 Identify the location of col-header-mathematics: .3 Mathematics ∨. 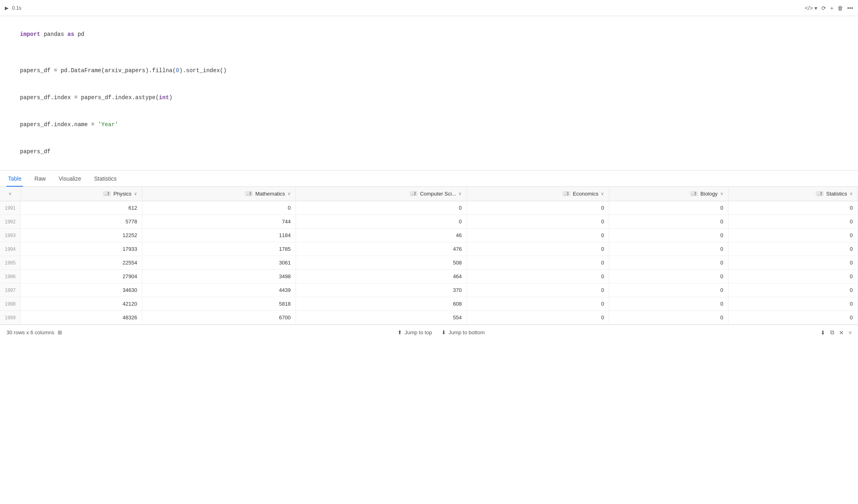
(219, 194).